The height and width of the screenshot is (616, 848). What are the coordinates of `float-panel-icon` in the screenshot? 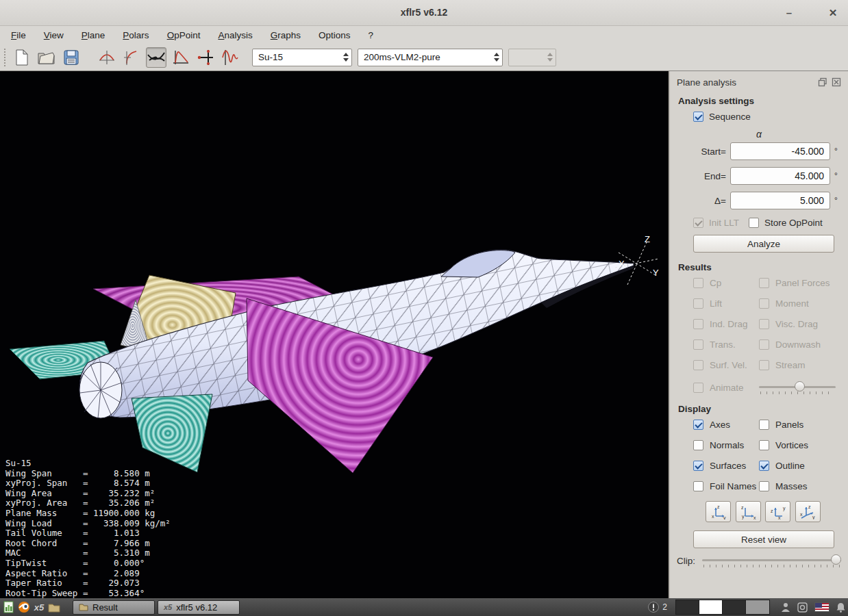 It's located at (823, 82).